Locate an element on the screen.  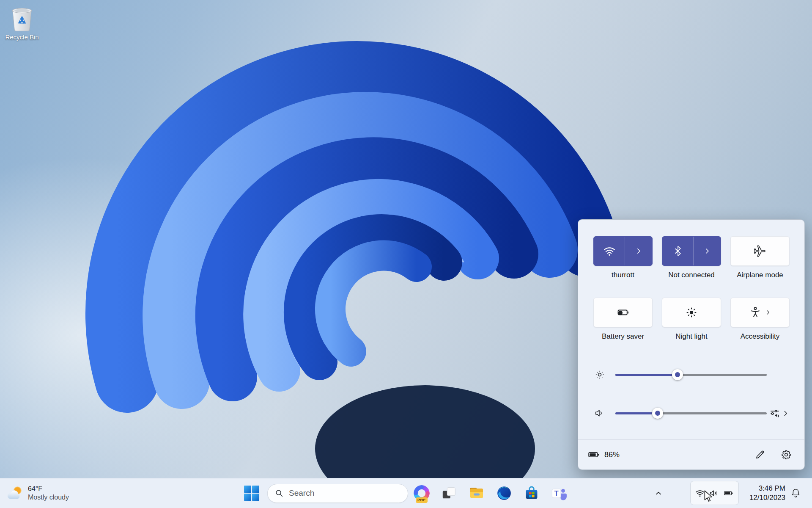
battery-saver-button is located at coordinates (623, 312).